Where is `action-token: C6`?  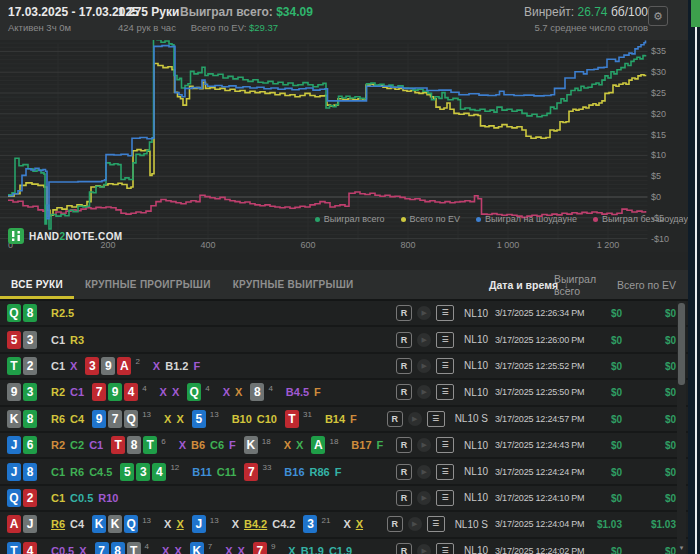 action-token: C6 is located at coordinates (217, 445).